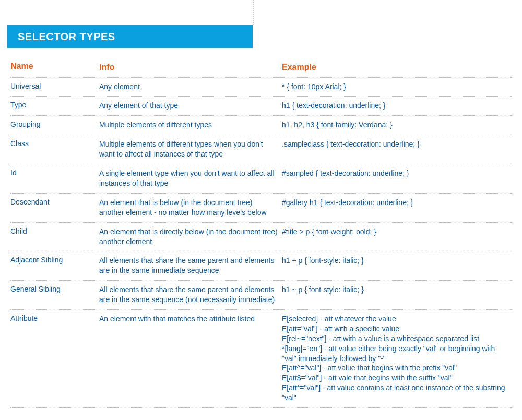  I want to click on cell-name: Attribute, so click(55, 318).